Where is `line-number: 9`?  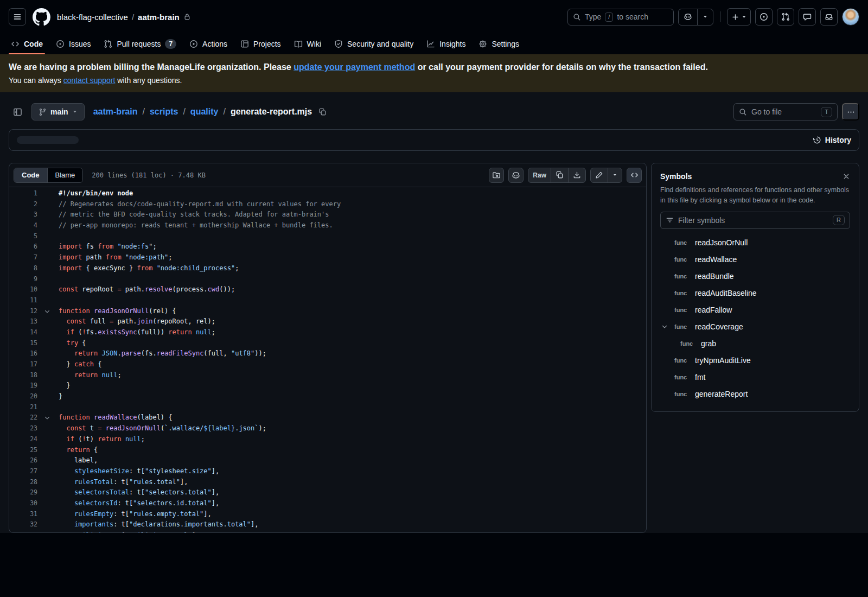
line-number: 9 is located at coordinates (23, 280).